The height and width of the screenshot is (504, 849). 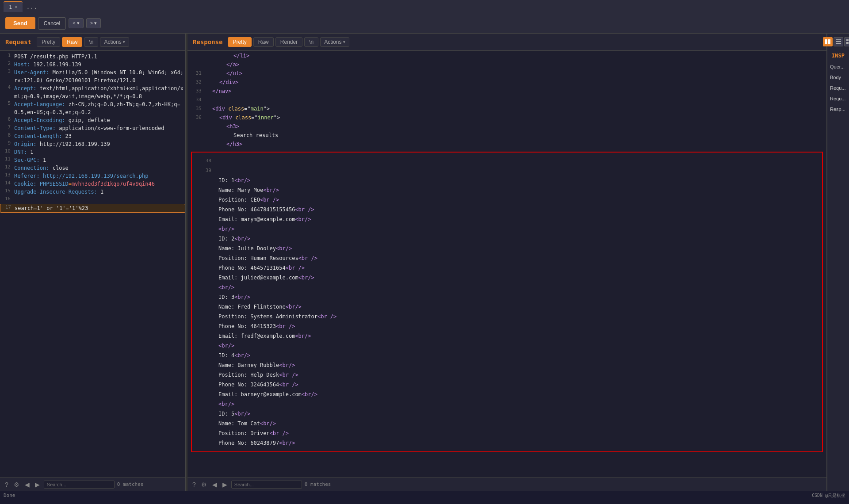 I want to click on response-help-icon: ?, so click(x=194, y=485).